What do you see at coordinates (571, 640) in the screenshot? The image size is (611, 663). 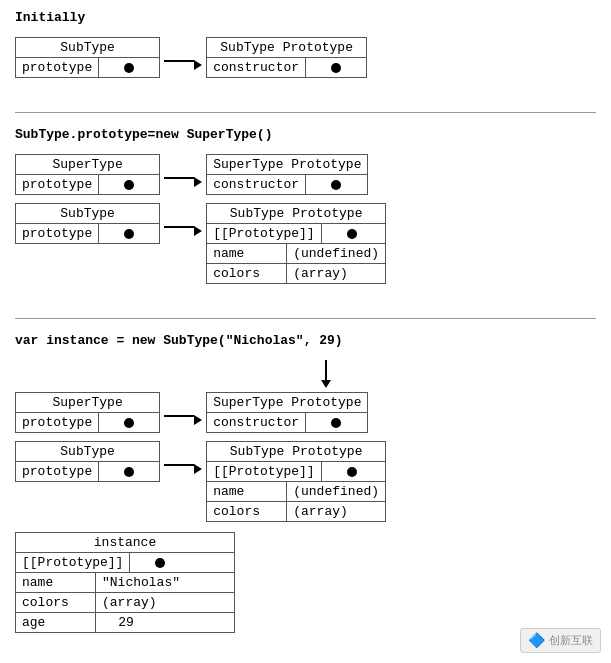 I see `watermark-text: 创新互联` at bounding box center [571, 640].